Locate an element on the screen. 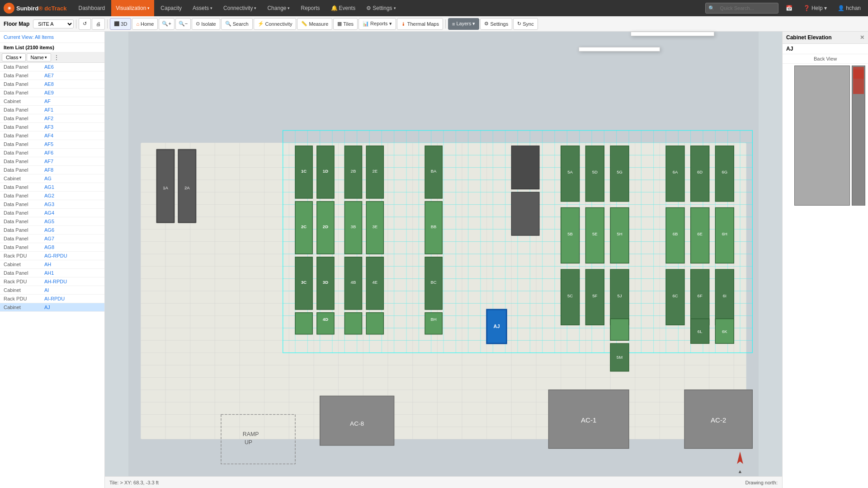 This screenshot has width=868, height=488. nav-dashboard: Dashboard is located at coordinates (91, 8).